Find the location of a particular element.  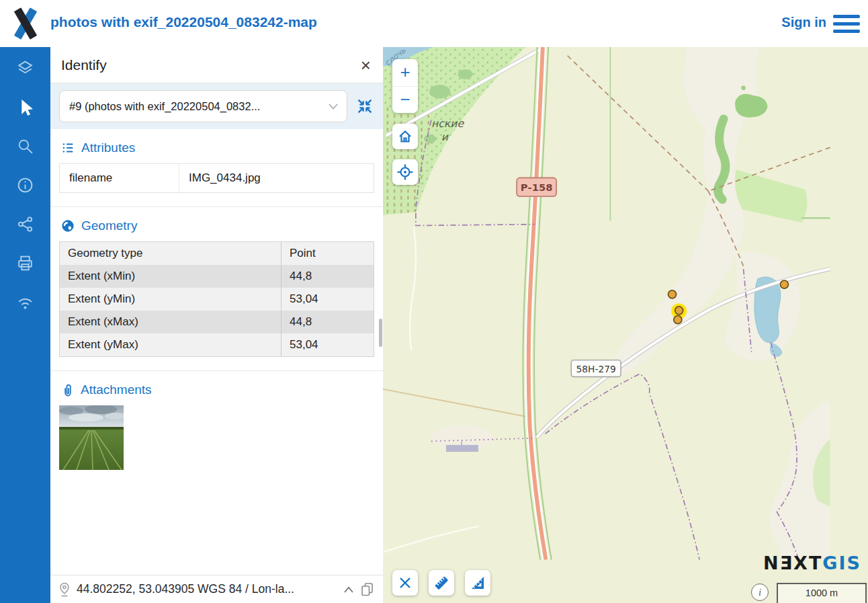

feature-select-value: #9 (photos with exif_20220504_0832... is located at coordinates (165, 106).